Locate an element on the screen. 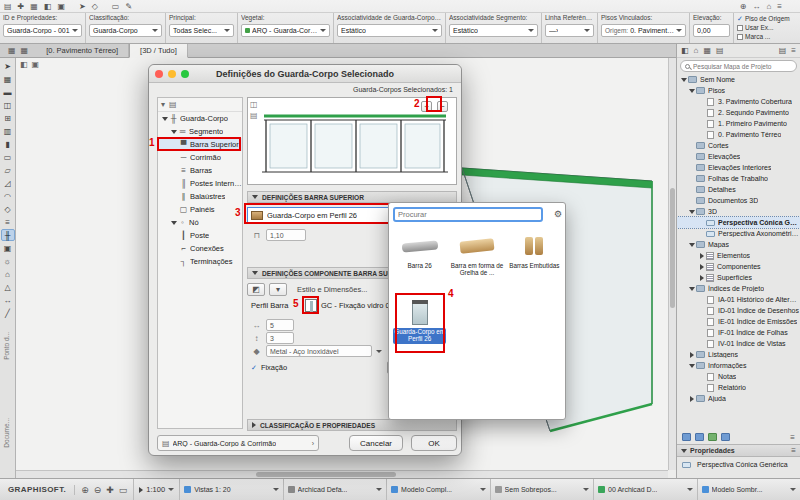 This screenshot has width=800, height=500. slab-tool-icon: ▱ is located at coordinates (8, 170).